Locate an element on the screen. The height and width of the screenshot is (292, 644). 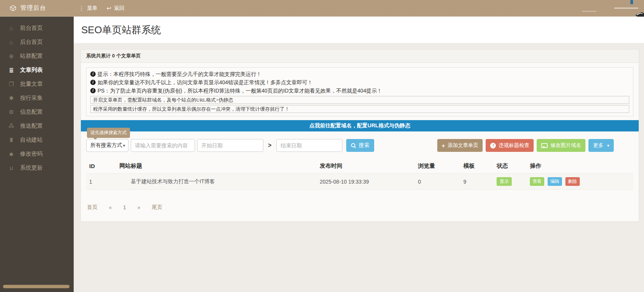
notice-line: i PS：为了防止单页内容重复(伪原创)，所以本程序ID算法特殊，一般第40页后… is located at coordinates (360, 91).